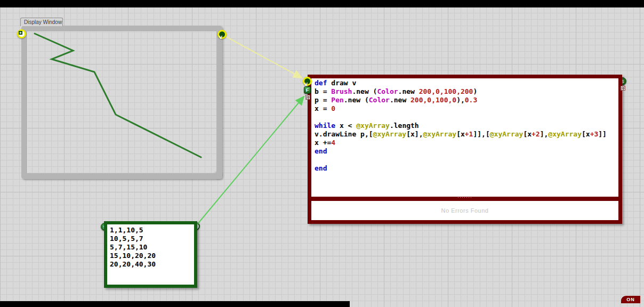  Describe the element at coordinates (152, 230) in the screenshot. I see `data-line: 1,1,10,5` at that location.